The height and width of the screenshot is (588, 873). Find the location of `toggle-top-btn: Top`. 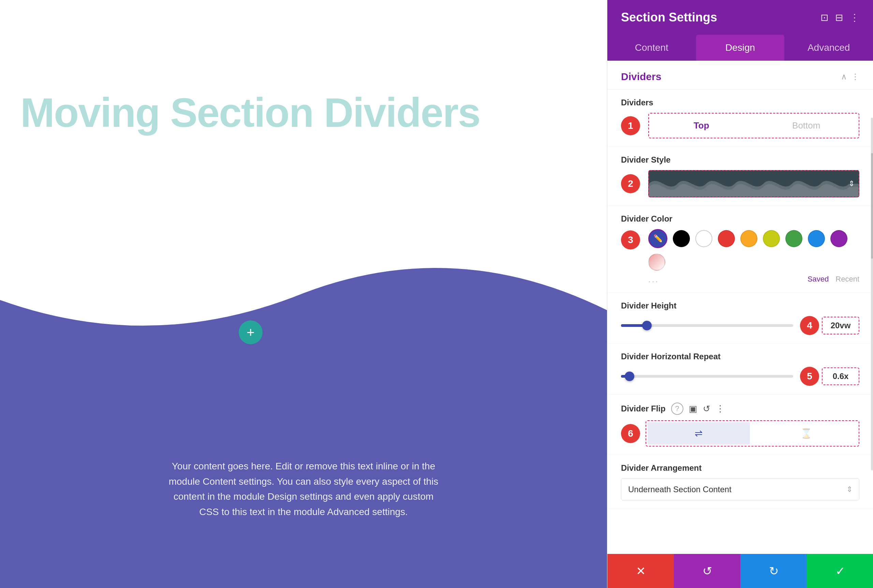

toggle-top-btn: Top is located at coordinates (702, 126).